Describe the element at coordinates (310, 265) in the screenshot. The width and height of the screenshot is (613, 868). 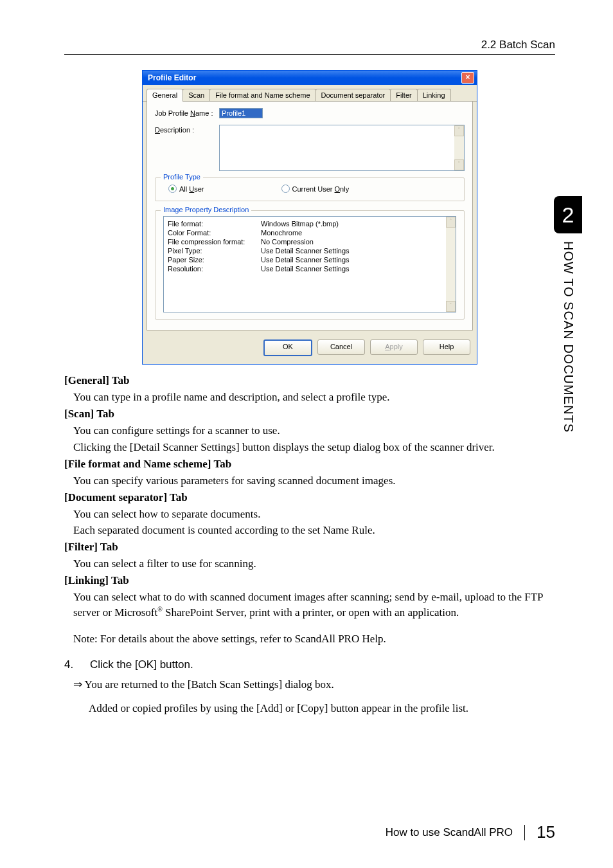
I see `image-property-group: Image Property Description File format: …` at that location.